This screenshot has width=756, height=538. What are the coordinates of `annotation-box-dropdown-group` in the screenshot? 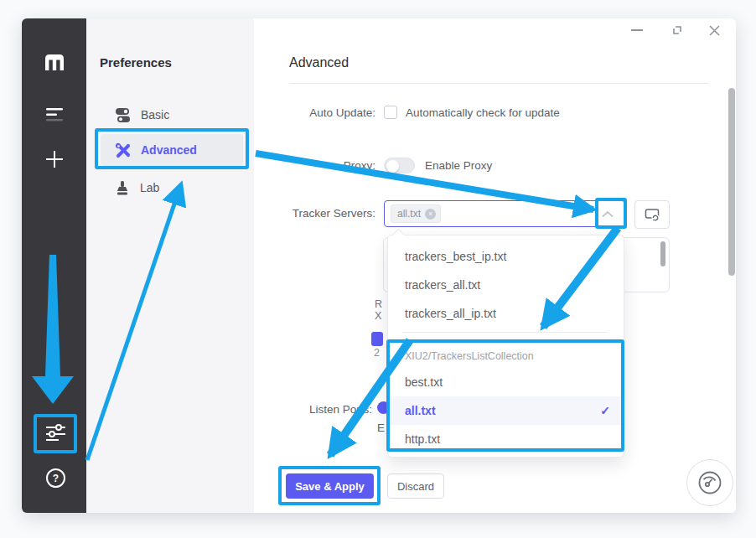 It's located at (505, 396).